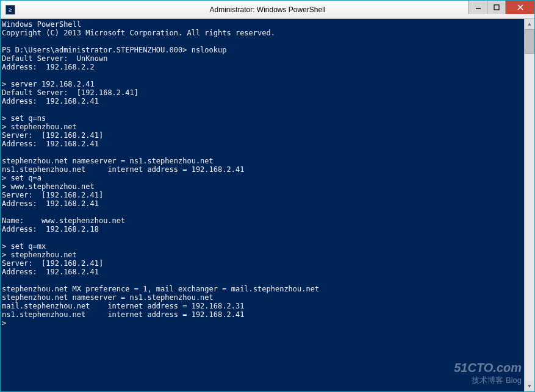 This screenshot has width=535, height=392. Describe the element at coordinates (530, 205) in the screenshot. I see `scroll-track` at that location.